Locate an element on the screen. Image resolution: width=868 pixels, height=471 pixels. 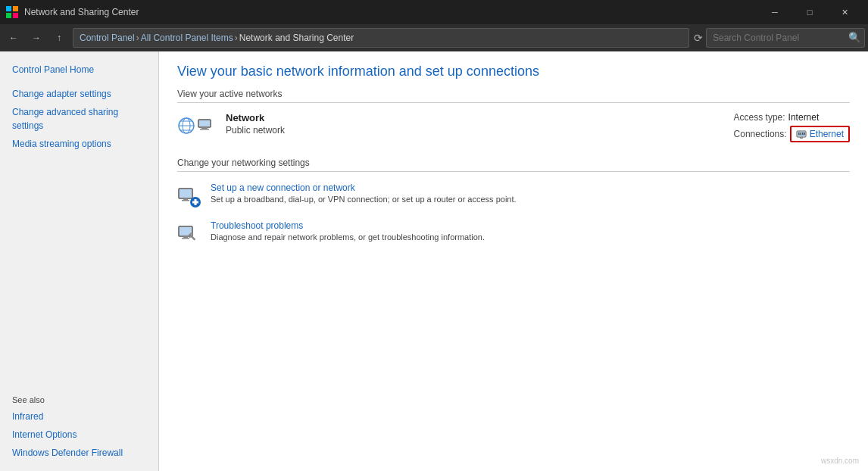
sidebar-control-panel-home: Control Panel Home is located at coordinates (79, 70).